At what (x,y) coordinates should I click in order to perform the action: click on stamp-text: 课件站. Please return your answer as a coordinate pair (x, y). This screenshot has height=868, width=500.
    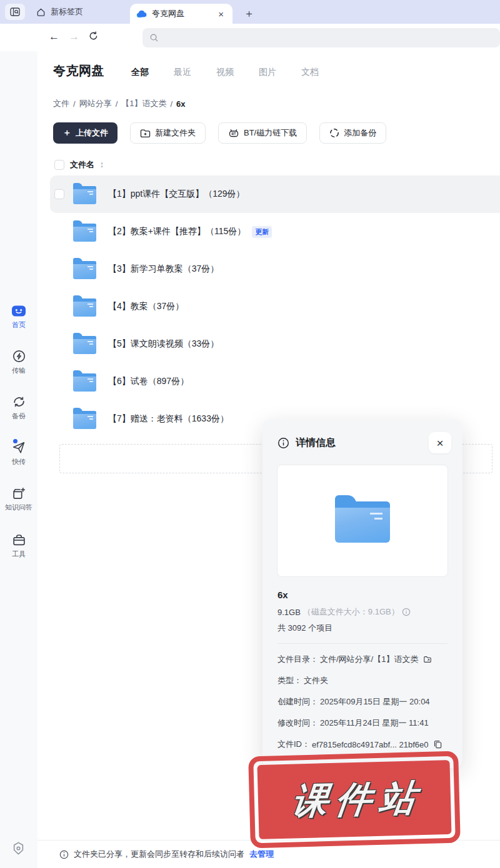
    Looking at the image, I should click on (355, 799).